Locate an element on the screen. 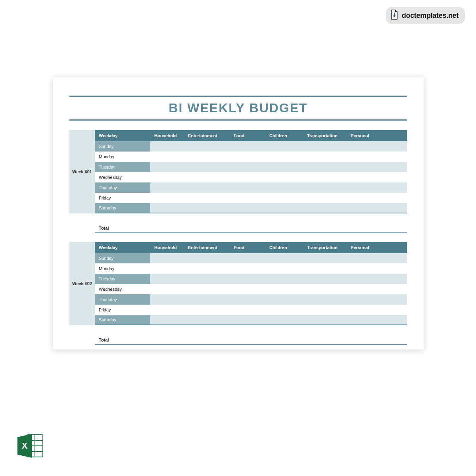  week-label-1: Week #01 is located at coordinates (82, 172).